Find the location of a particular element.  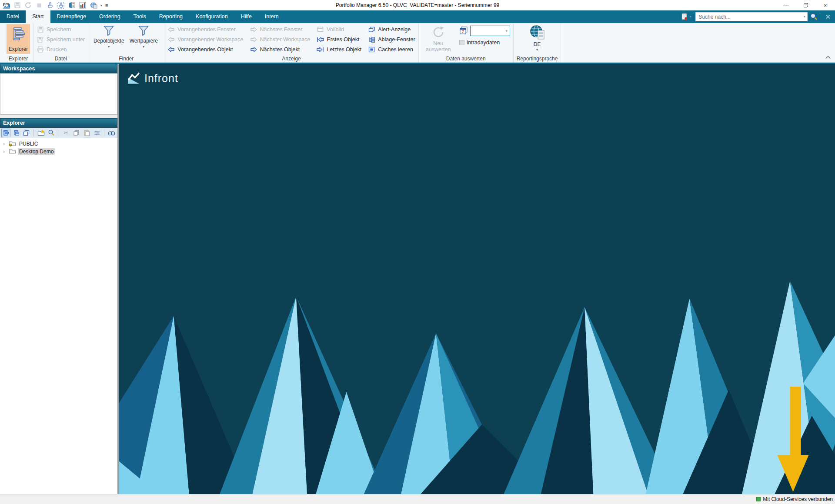

svg-text: pm is located at coordinates (6, 4).